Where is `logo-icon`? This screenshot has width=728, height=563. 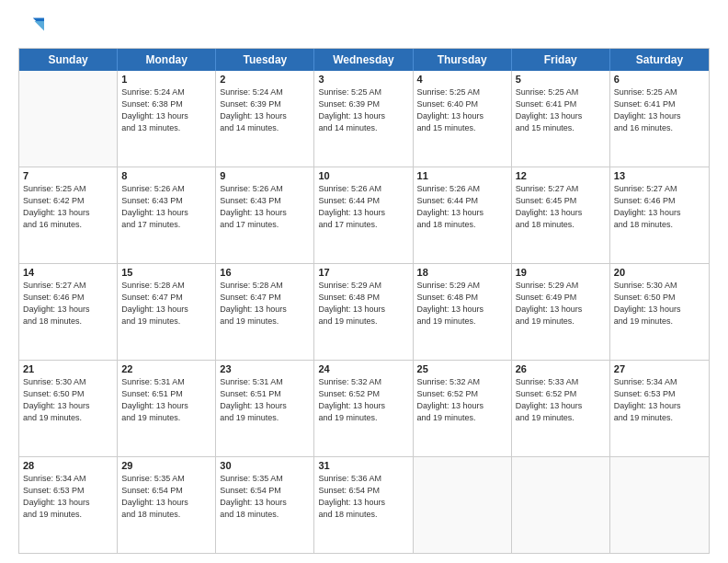
logo-icon is located at coordinates (31, 28).